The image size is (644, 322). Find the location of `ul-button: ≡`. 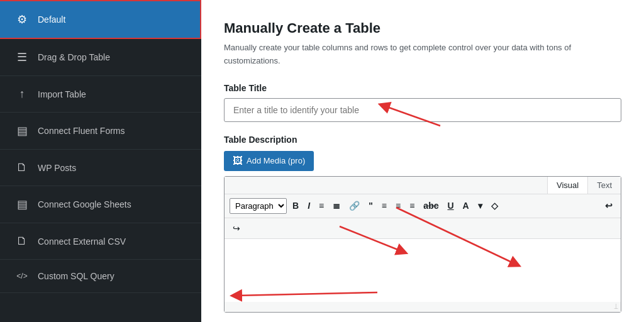

ul-button: ≡ is located at coordinates (321, 206).